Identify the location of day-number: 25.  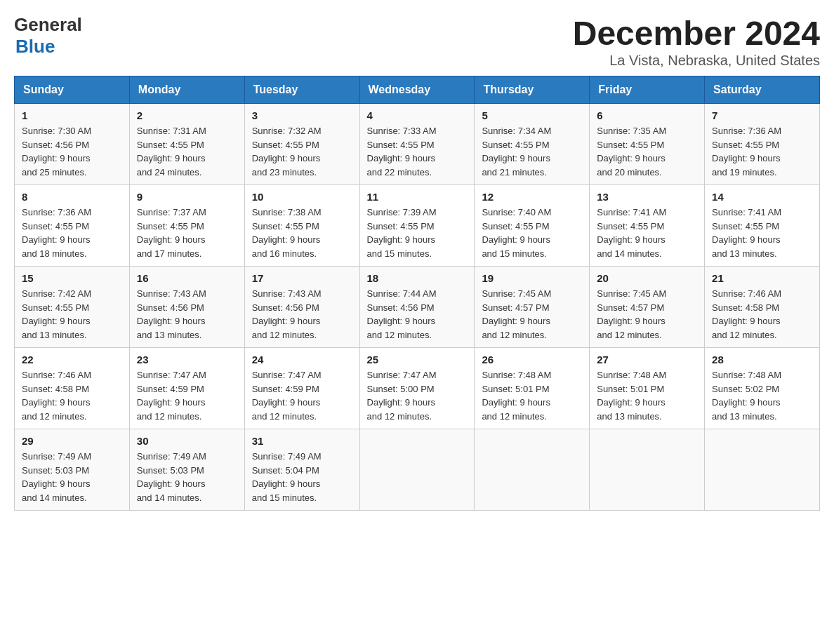
(417, 359).